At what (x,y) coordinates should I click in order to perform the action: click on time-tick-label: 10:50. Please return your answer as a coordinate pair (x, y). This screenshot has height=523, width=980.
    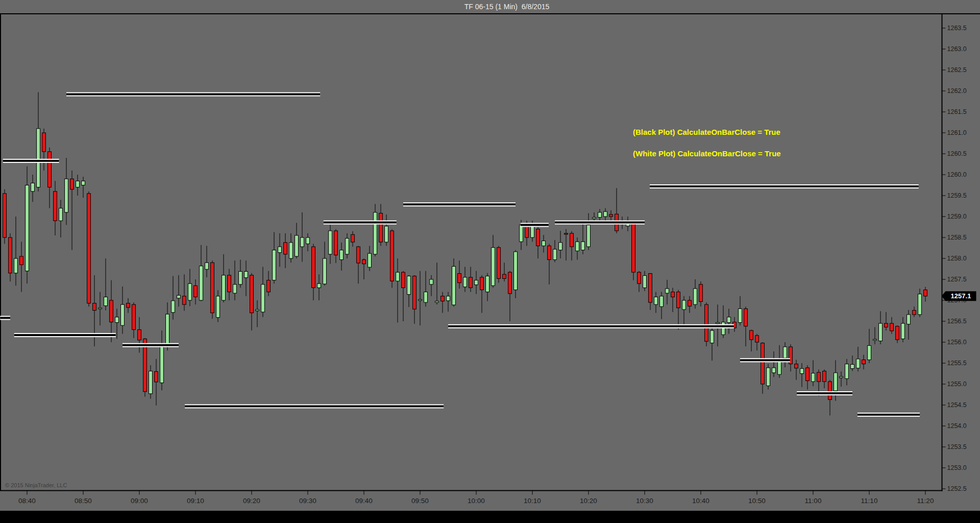
    Looking at the image, I should click on (757, 501).